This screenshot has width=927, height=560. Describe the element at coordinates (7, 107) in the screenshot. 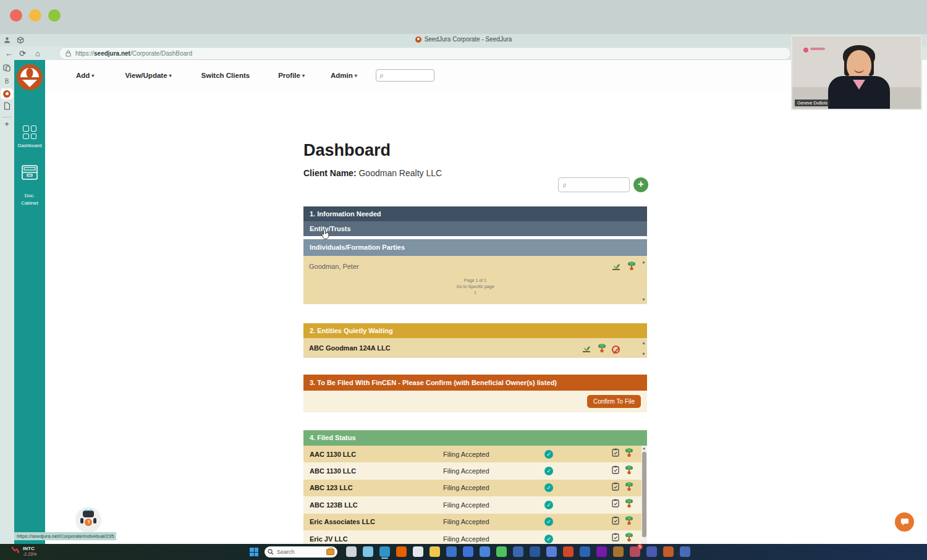

I see `page-icon` at that location.